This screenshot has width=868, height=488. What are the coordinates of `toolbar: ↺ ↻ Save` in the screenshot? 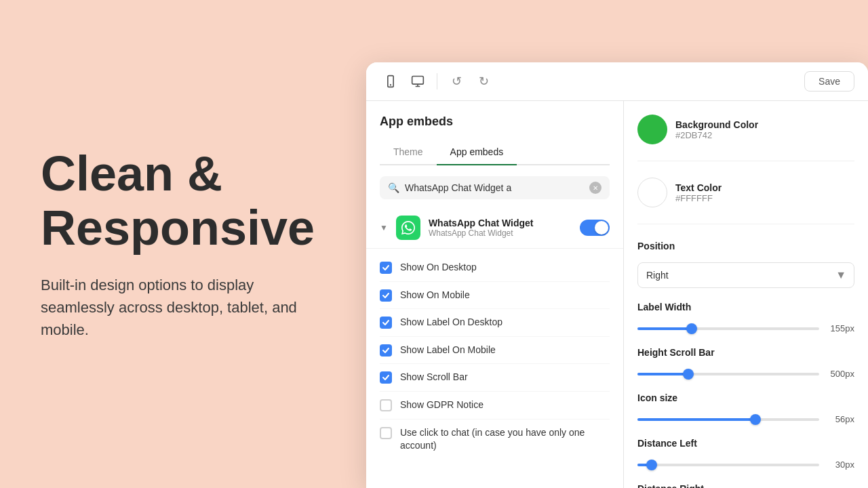 It's located at (617, 81).